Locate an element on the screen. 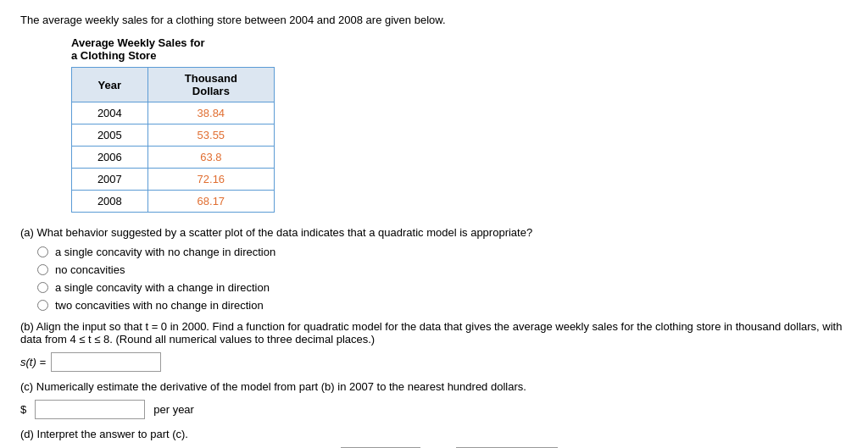 The image size is (868, 448). s-input is located at coordinates (106, 362).